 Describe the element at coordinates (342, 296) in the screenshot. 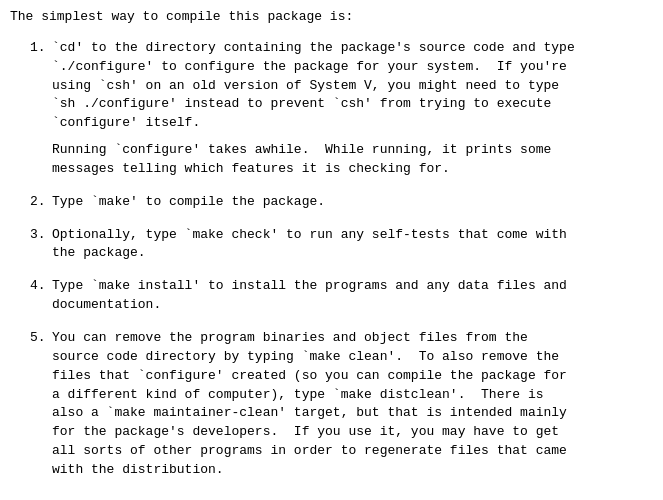

I see `list-item-4: Type `make install' to install the progr…` at that location.